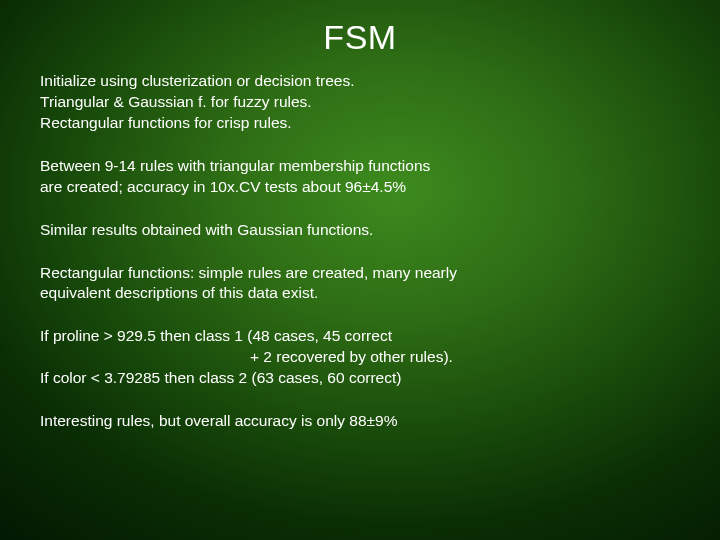 This screenshot has width=720, height=540. I want to click on paragraph-triangular: Between 9-14 rules with triangular membe…, so click(360, 177).